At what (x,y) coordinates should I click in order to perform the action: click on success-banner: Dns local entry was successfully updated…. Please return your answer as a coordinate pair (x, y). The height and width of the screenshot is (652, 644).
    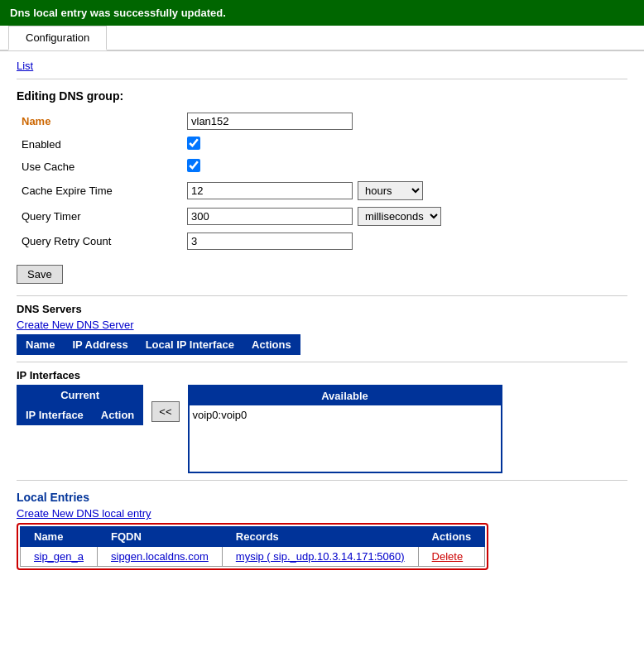
    Looking at the image, I should click on (322, 13).